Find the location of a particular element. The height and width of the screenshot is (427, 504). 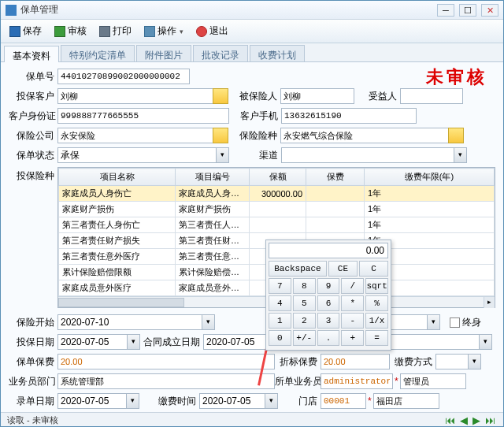

calc-key-: + is located at coordinates (353, 338).